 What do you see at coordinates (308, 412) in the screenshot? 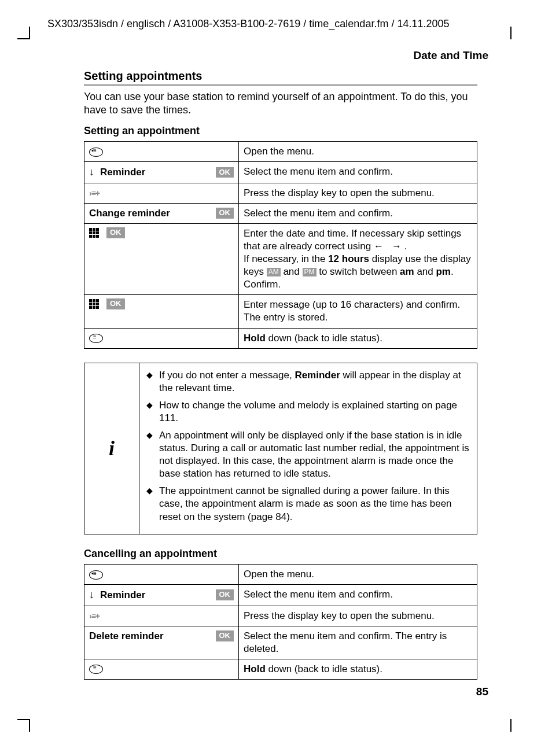
I see `list-item: How to change the volume and melody is e…` at bounding box center [308, 412].